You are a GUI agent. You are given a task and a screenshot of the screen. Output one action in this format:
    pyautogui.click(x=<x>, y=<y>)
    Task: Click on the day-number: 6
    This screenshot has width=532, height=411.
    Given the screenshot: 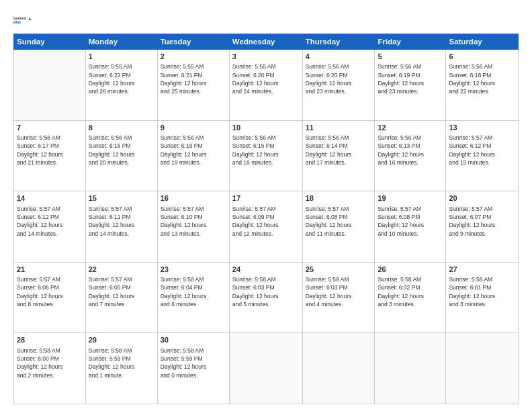 What is the action you would take?
    pyautogui.click(x=482, y=56)
    